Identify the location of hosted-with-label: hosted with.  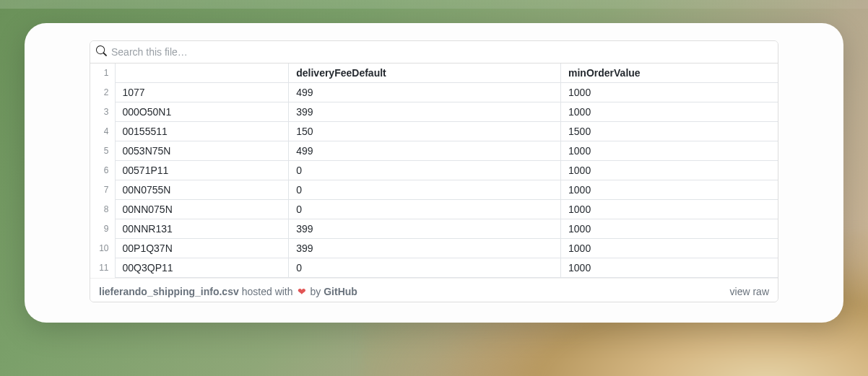
(267, 292).